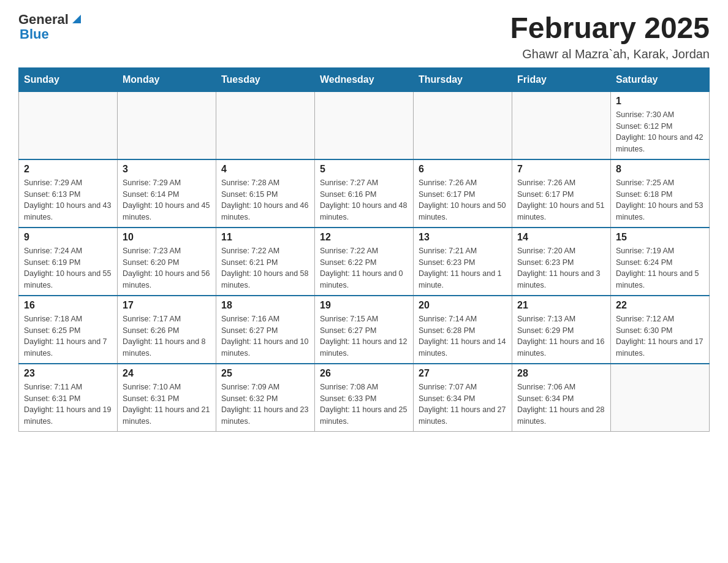  What do you see at coordinates (561, 336) in the screenshot?
I see `day-info: Sunrise: 7:13 AMSunset: 6:29 PMDaylight:…` at bounding box center [561, 336].